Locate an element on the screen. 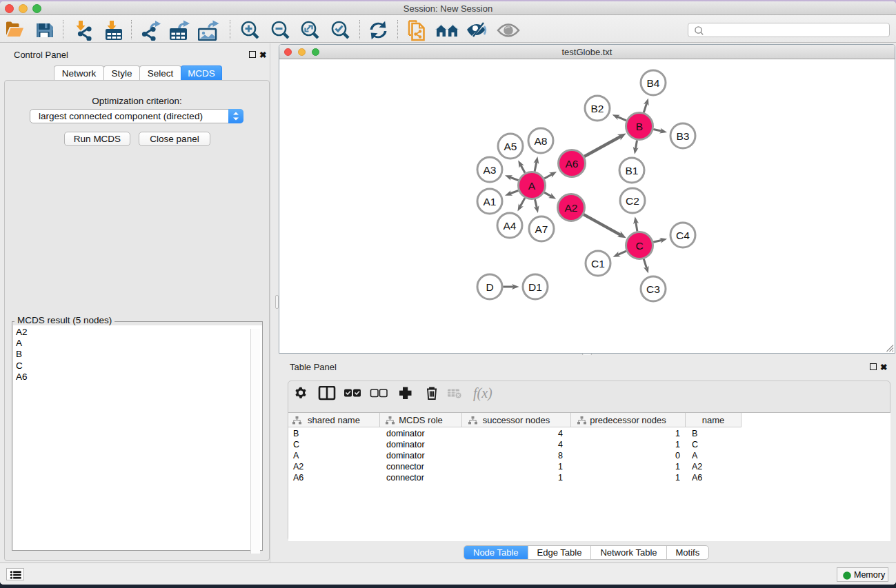 This screenshot has width=896, height=588. svg-text: B4 is located at coordinates (654, 83).